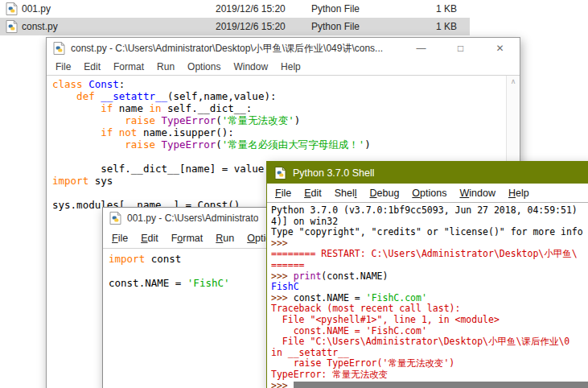 The width and height of the screenshot is (588, 388). I want to click on code-line: raise TypeError('常量名必须由大写字母组成！'), so click(280, 145).